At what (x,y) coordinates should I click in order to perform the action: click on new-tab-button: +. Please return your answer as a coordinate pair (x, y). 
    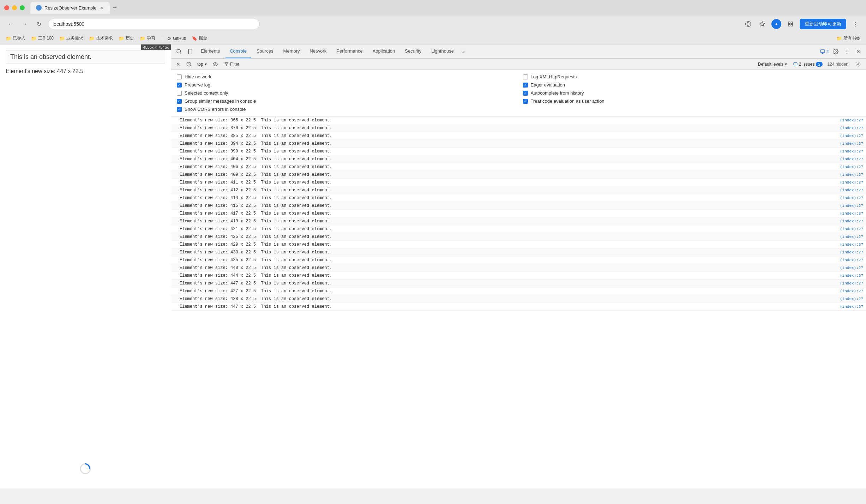
    Looking at the image, I should click on (115, 8).